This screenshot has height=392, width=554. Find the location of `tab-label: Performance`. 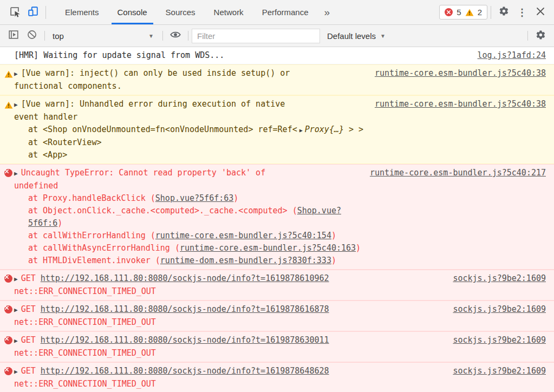

tab-label: Performance is located at coordinates (285, 12).